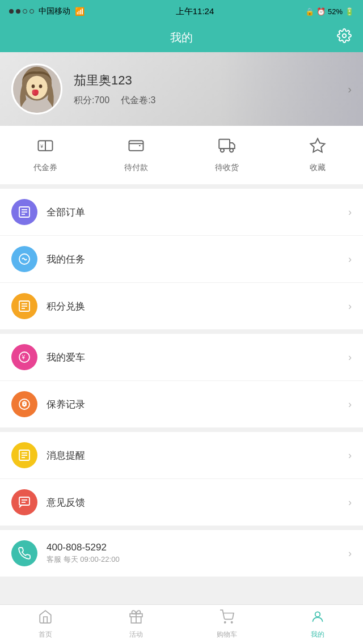 Image resolution: width=363 pixels, height=644 pixels. Describe the element at coordinates (182, 478) in the screenshot. I see `menu-group-3: 消息提醒 › 意见反馈 ›` at that location.